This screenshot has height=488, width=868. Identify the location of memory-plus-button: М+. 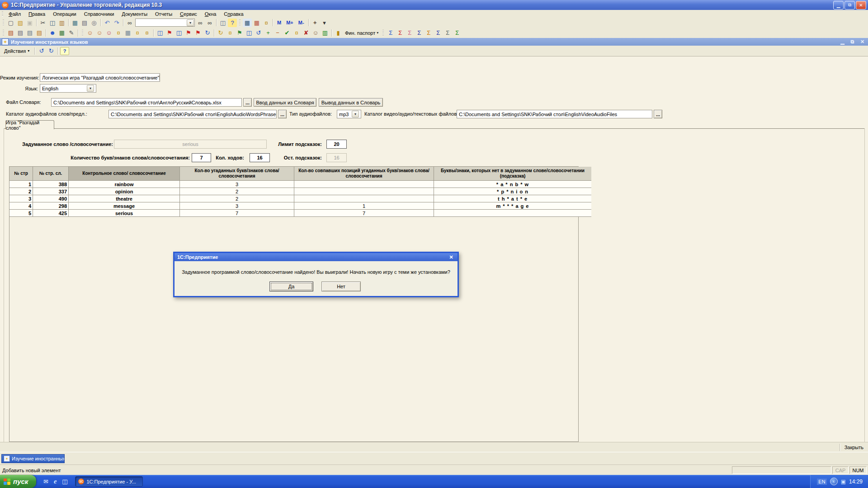
(290, 23).